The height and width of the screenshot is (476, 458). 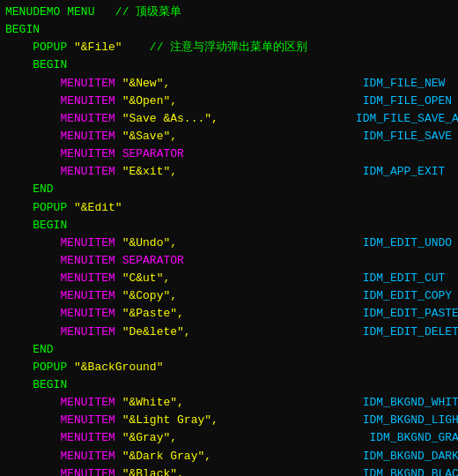 I want to click on code-token: IDM_BKGND_DARKGRAY, so click(x=335, y=457).